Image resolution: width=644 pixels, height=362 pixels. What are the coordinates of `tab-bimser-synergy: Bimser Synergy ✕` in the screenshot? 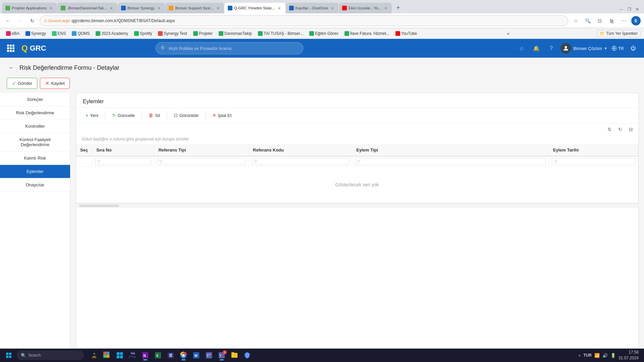 It's located at (142, 8).